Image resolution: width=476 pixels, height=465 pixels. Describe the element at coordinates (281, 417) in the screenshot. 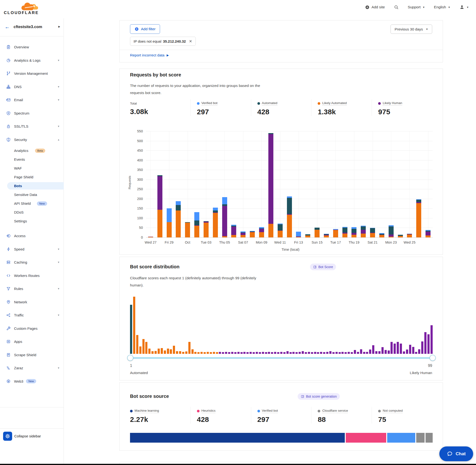

I see `bot-score-source-panel: Bot score source Bot score generation Ma…` at that location.